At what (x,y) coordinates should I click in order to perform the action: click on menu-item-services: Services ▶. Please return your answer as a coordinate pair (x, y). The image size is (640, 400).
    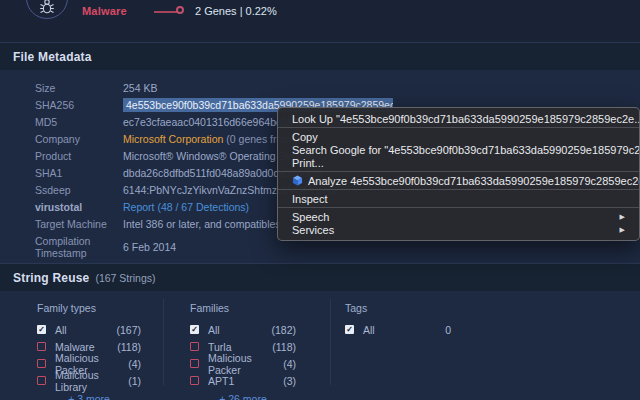
    Looking at the image, I should click on (458, 230).